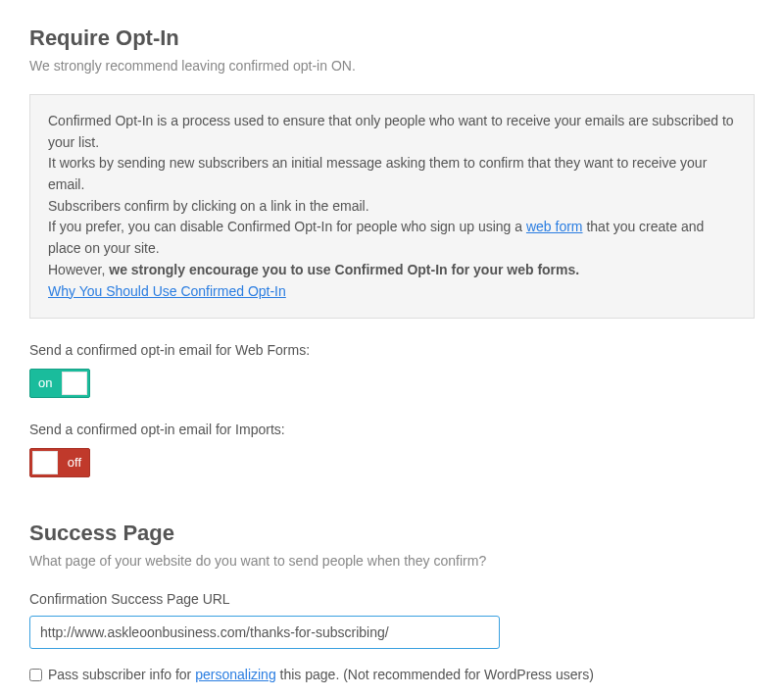  What do you see at coordinates (60, 463) in the screenshot?
I see `imports-toggle: off` at bounding box center [60, 463].